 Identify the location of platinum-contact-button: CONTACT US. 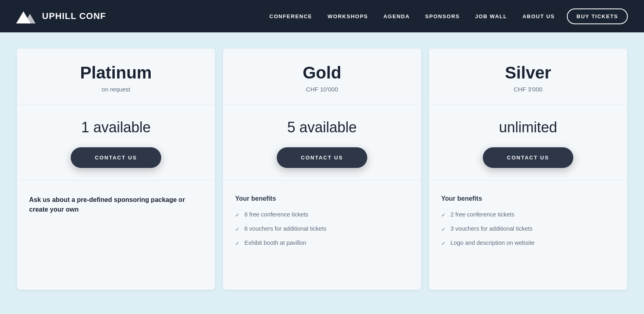
(116, 158).